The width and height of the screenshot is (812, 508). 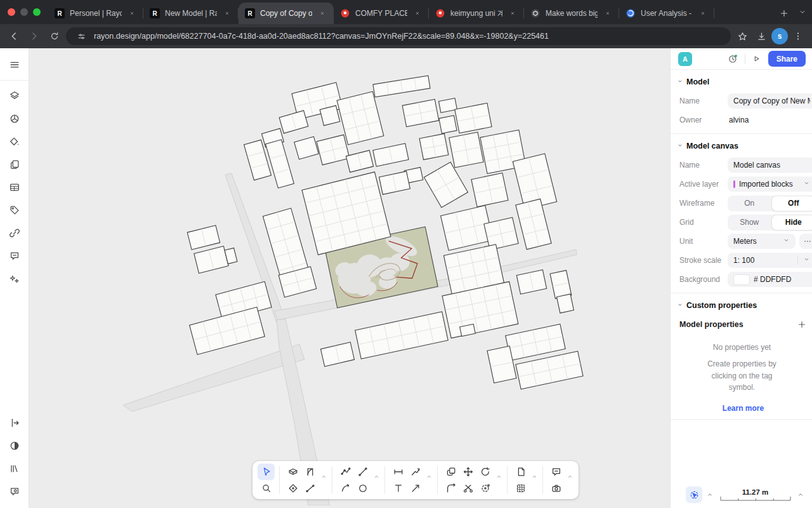 I want to click on back-button, so click(x=14, y=36).